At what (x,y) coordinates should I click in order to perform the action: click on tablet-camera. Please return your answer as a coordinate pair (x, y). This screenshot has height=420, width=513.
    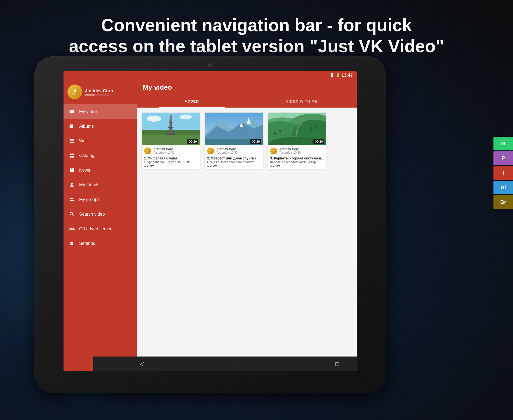
    Looking at the image, I should click on (210, 65).